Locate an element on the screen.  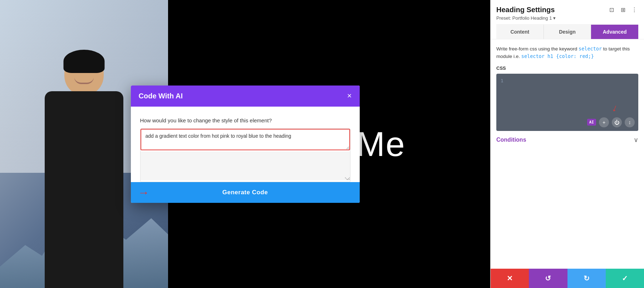
css-toolbar: AI + ⏻ ↕ is located at coordinates (611, 122).